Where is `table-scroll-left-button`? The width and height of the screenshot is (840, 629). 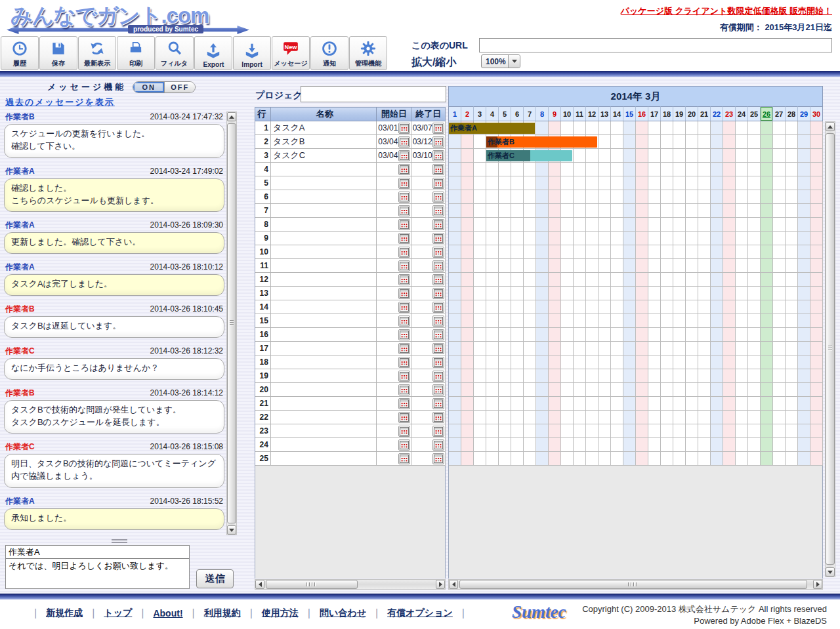 table-scroll-left-button is located at coordinates (260, 584).